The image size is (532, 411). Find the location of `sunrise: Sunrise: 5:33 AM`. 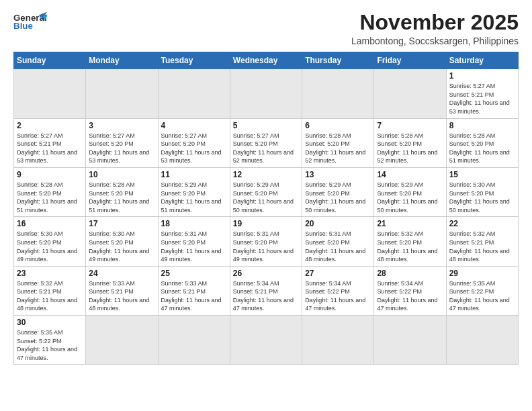

sunrise: Sunrise: 5:33 AM is located at coordinates (184, 283).